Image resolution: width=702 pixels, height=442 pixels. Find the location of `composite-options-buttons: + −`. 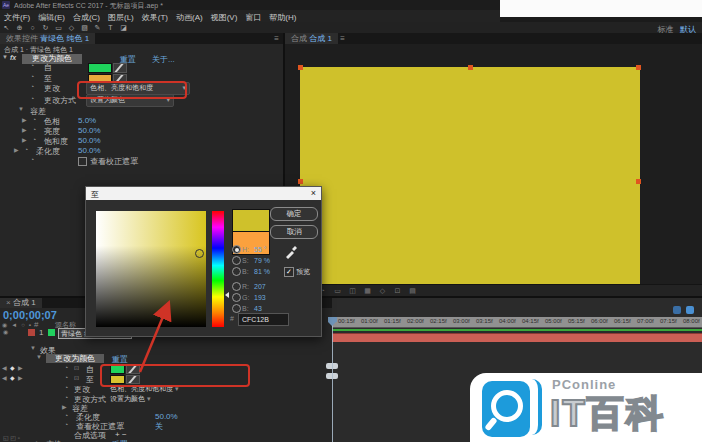

composite-options-buttons: + − is located at coordinates (121, 434).